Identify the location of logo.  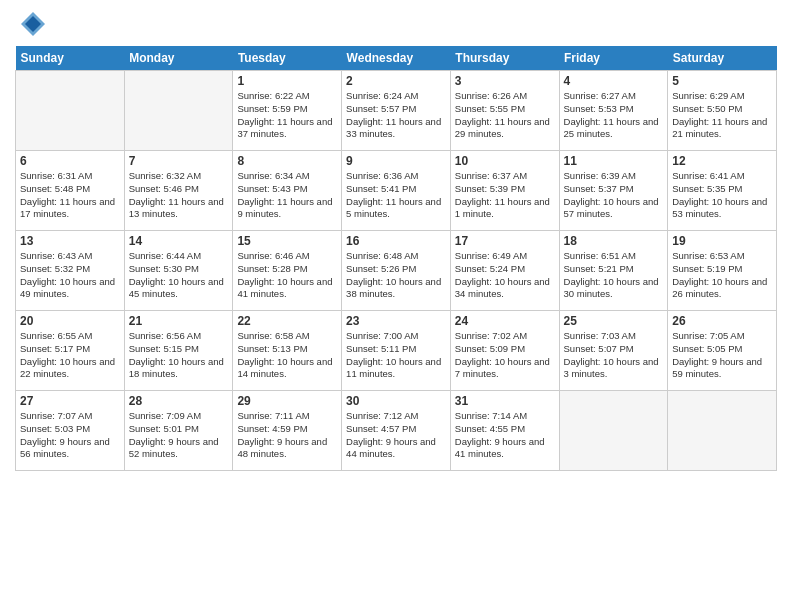
(31, 24).